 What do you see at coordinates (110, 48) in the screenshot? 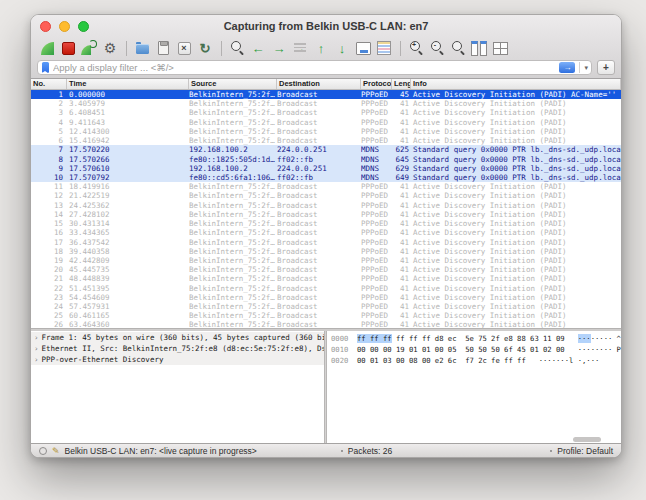
I see `capture-options-icon: ⚙` at bounding box center [110, 48].